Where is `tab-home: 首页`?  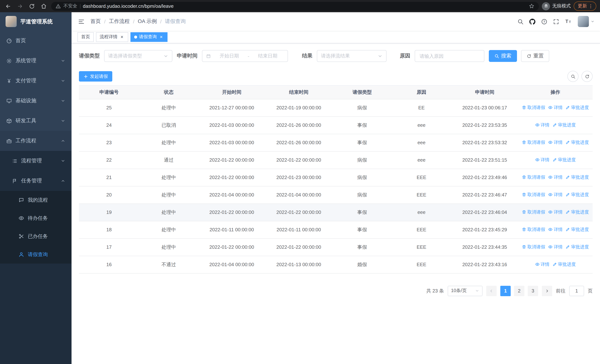 tab-home: 首页 is located at coordinates (86, 37).